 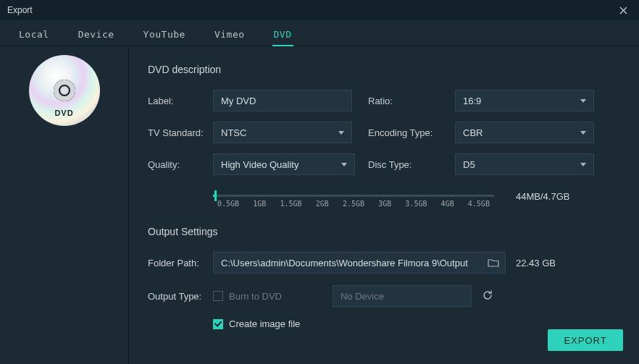 I want to click on tab-device: Device, so click(x=96, y=35).